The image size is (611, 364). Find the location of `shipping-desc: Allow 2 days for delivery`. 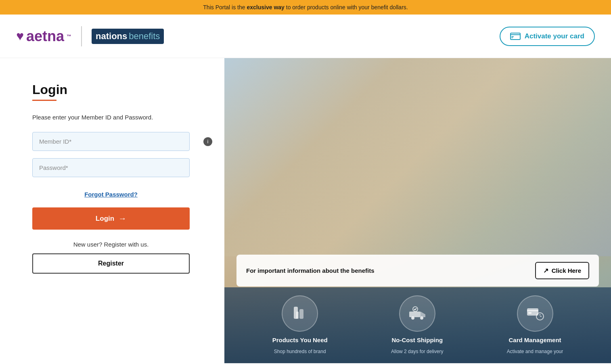

shipping-desc: Allow 2 days for delivery is located at coordinates (417, 352).